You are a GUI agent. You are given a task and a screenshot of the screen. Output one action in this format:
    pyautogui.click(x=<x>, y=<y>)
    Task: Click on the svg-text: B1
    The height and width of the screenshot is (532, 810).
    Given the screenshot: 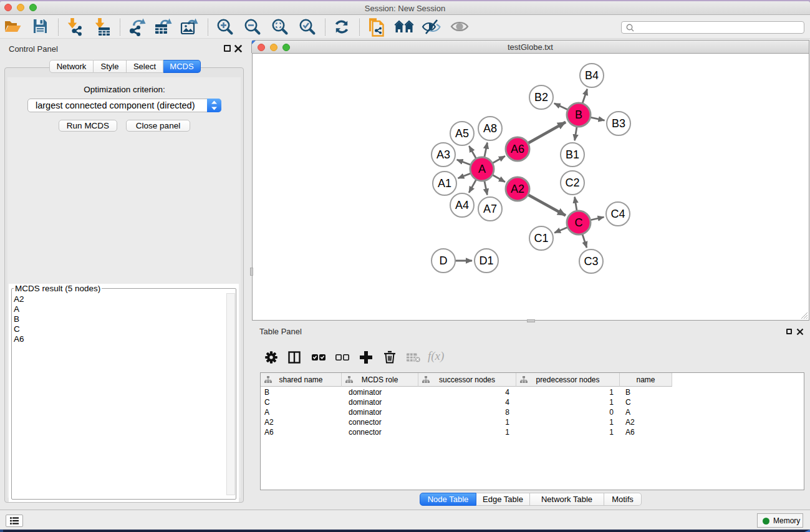 What is the action you would take?
    pyautogui.click(x=572, y=155)
    